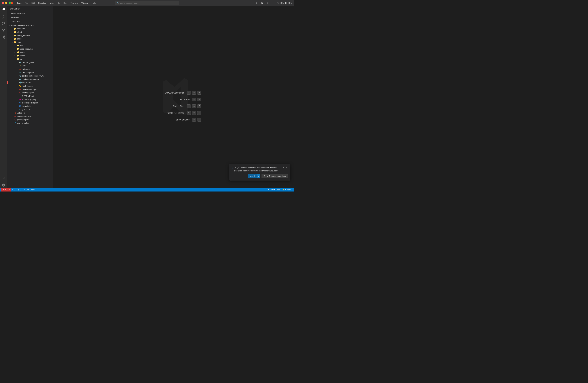 The image size is (588, 383). Describe the element at coordinates (30, 86) in the screenshot. I see `tree-item-nest-cli: 🐈 nest-cli.json` at that location.